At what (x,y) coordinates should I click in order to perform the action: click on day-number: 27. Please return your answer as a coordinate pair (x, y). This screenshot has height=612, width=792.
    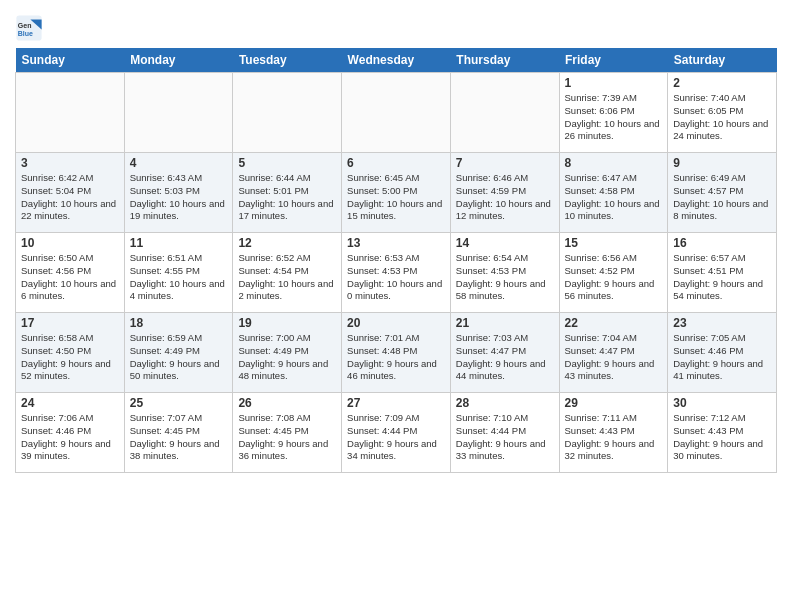
    Looking at the image, I should click on (396, 403).